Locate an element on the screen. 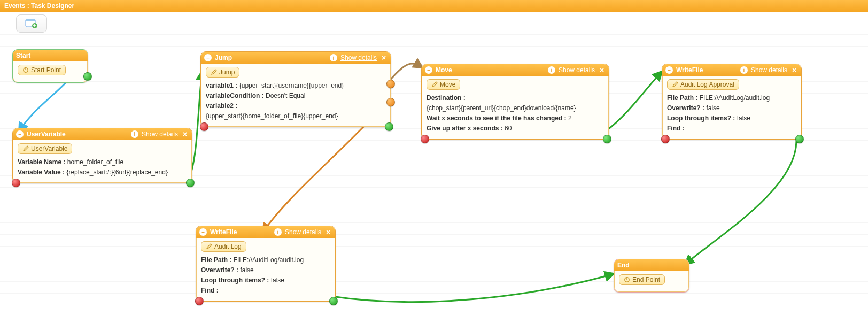  toolbar is located at coordinates (434, 24).